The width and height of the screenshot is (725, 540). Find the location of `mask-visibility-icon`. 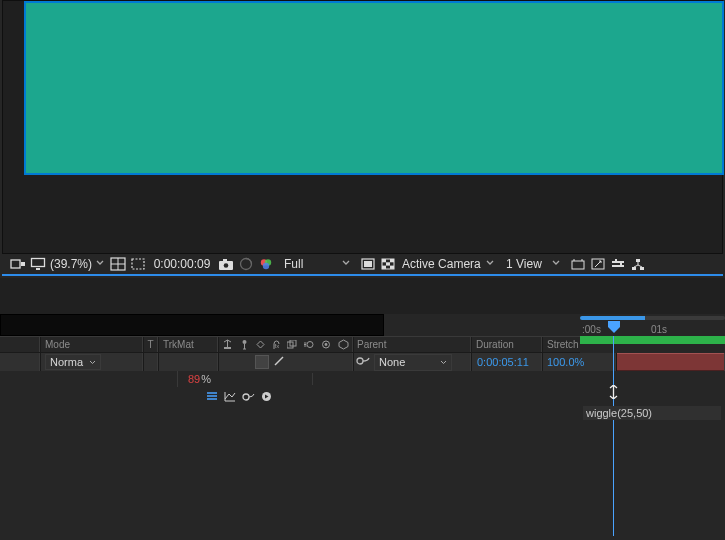

mask-visibility-icon is located at coordinates (138, 264).